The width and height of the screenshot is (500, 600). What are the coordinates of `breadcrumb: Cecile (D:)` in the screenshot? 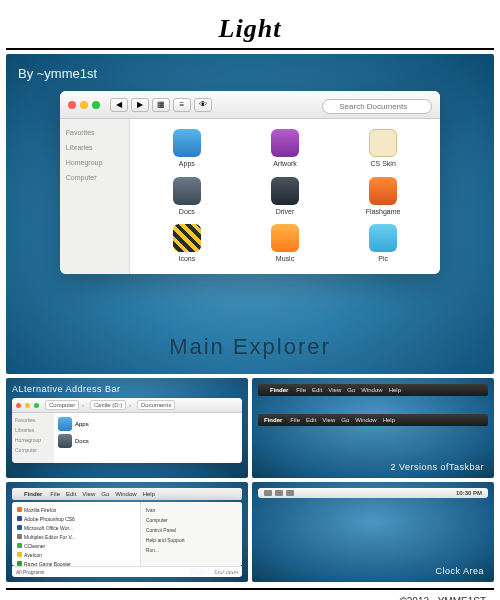 It's located at (108, 405).